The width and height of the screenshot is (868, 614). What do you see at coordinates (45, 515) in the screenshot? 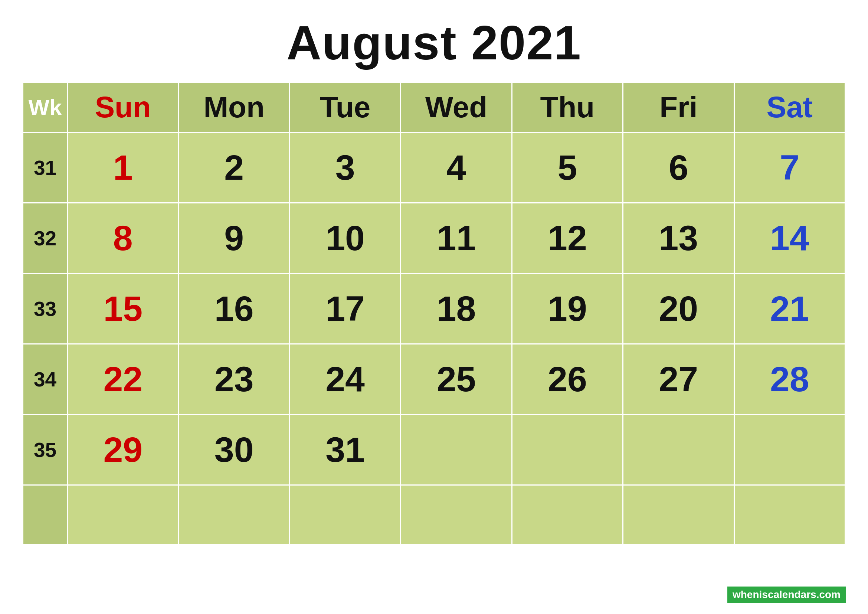
I see `week-number` at bounding box center [45, 515].